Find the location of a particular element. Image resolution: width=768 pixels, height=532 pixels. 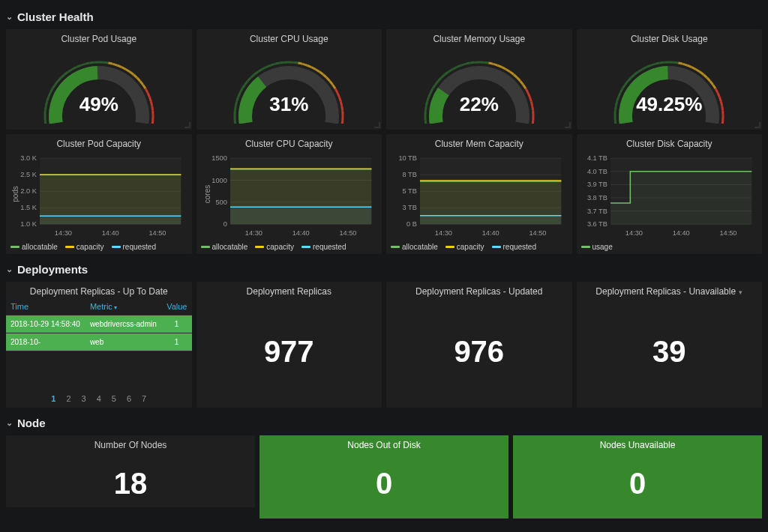

table-row: 2018-10-web1 is located at coordinates (99, 342).